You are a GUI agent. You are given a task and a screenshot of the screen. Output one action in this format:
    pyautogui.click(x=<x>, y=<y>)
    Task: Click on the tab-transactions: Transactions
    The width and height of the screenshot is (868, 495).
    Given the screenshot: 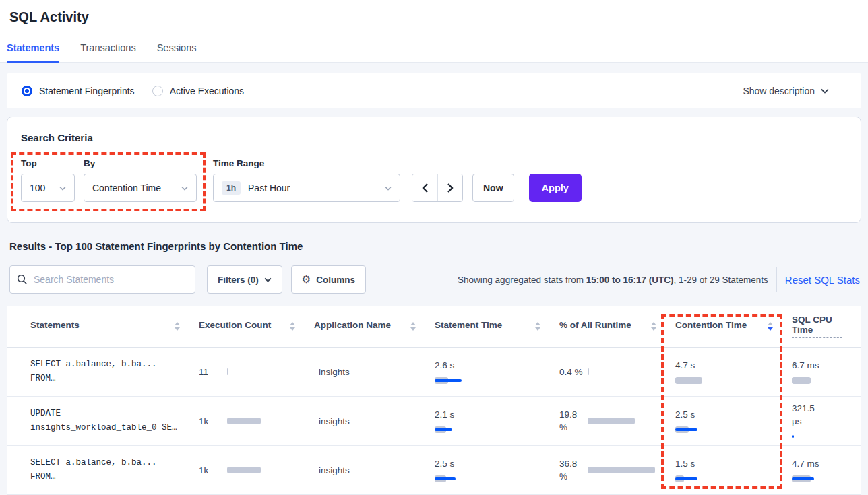 What is the action you would take?
    pyautogui.click(x=108, y=53)
    